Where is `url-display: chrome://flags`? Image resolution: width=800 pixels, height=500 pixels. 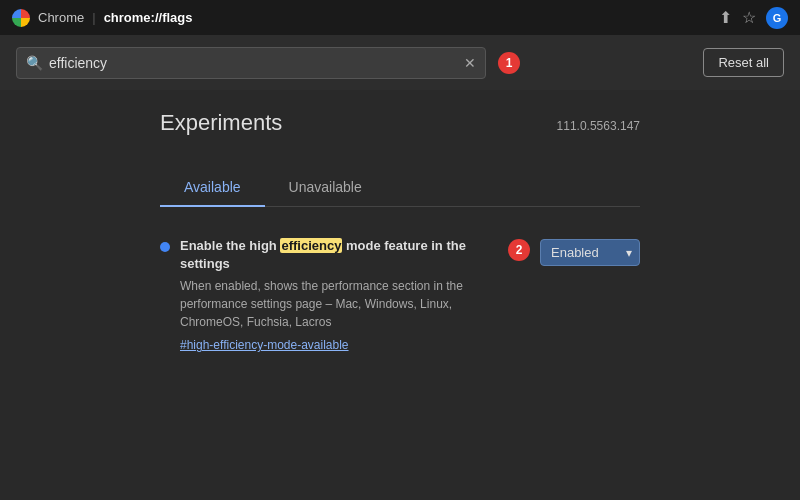
url-display: chrome://flags is located at coordinates (148, 18).